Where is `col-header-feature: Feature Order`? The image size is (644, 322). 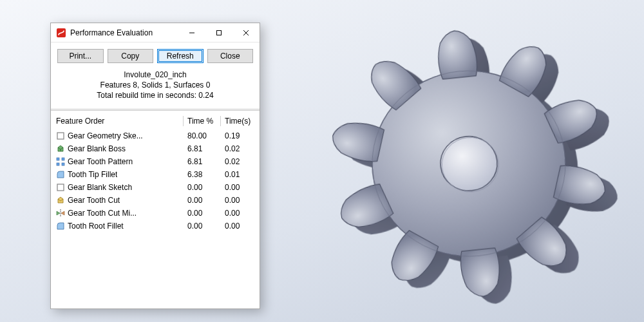 col-header-feature: Feature Order is located at coordinates (118, 121).